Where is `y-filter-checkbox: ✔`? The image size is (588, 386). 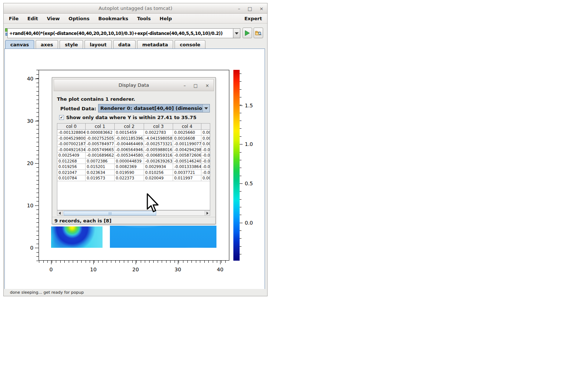 y-filter-checkbox: ✔ is located at coordinates (62, 118).